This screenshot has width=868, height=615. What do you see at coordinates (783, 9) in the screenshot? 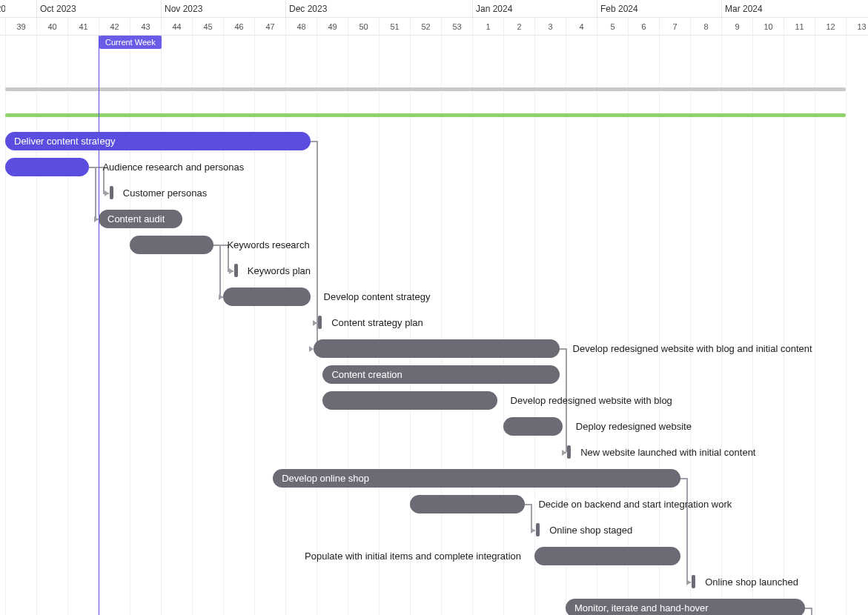
I see `month-header: Mar 2024` at bounding box center [783, 9].